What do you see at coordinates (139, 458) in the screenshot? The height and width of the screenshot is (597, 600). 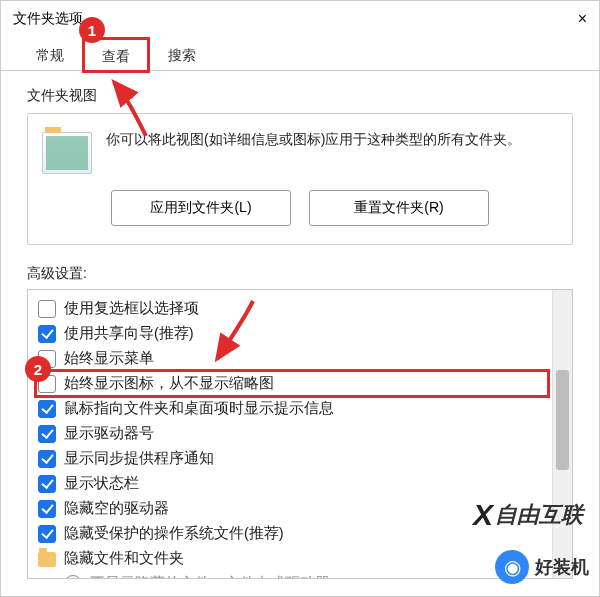 I see `adv-item-label: 显示同步提供程序通知` at bounding box center [139, 458].